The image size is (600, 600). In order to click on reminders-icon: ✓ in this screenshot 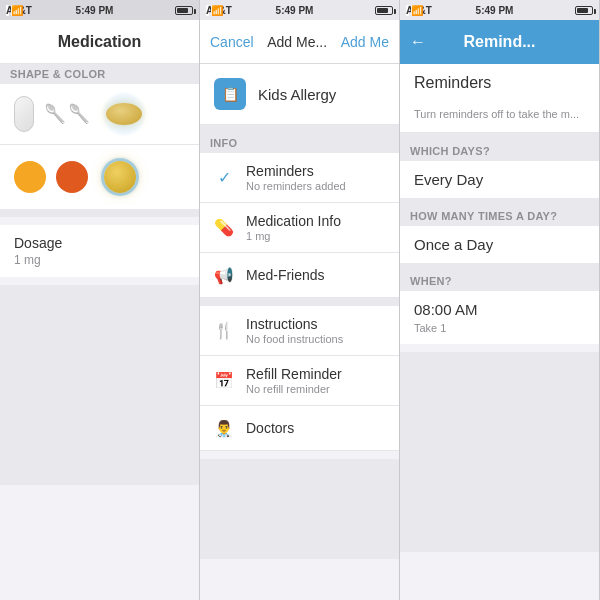, I will do `click(224, 178)`.